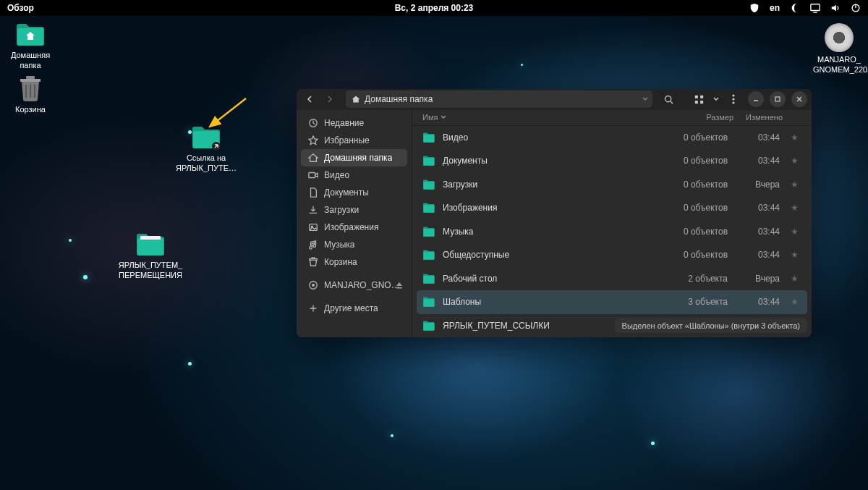 Image resolution: width=868 pixels, height=490 pixels. What do you see at coordinates (337, 175) in the screenshot?
I see `sidebar-item-label: Видео` at bounding box center [337, 175].